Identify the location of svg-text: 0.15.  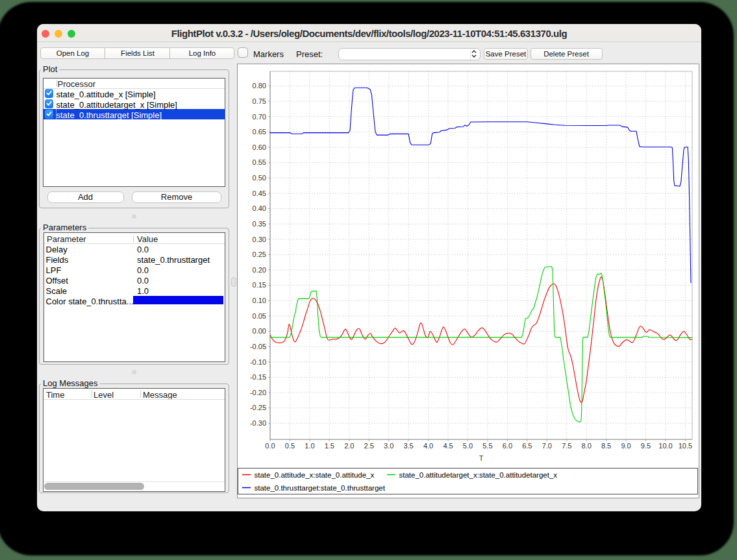
(258, 285).